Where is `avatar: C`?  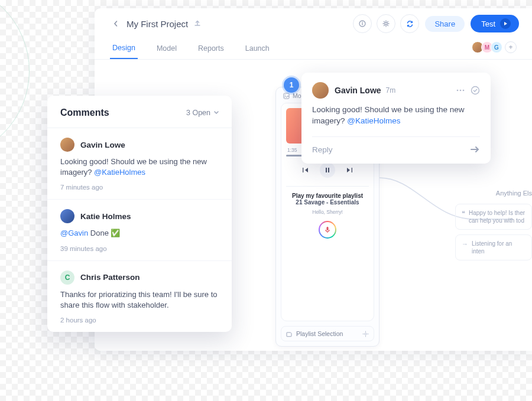
avatar: C is located at coordinates (67, 278).